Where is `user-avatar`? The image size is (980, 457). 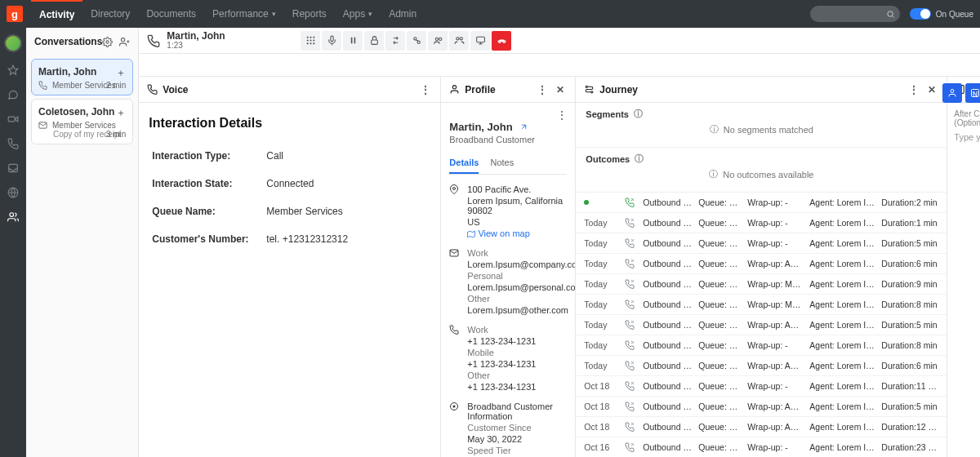 user-avatar is located at coordinates (13, 43).